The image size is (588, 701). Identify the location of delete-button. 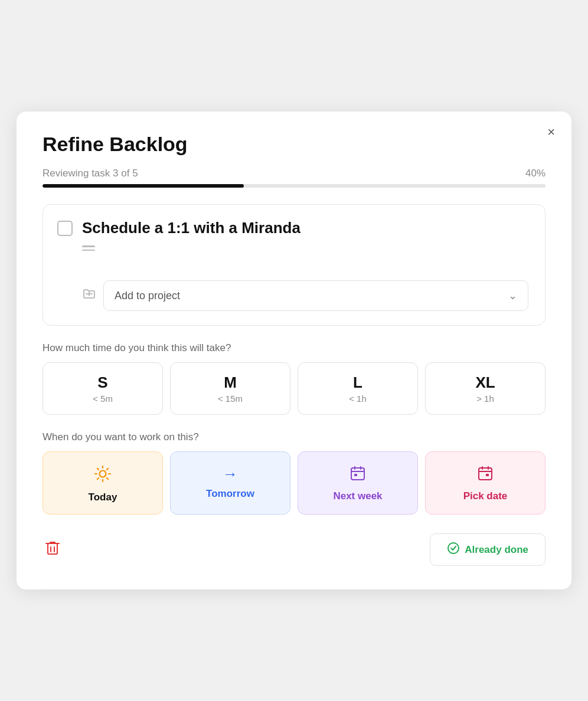
(53, 550).